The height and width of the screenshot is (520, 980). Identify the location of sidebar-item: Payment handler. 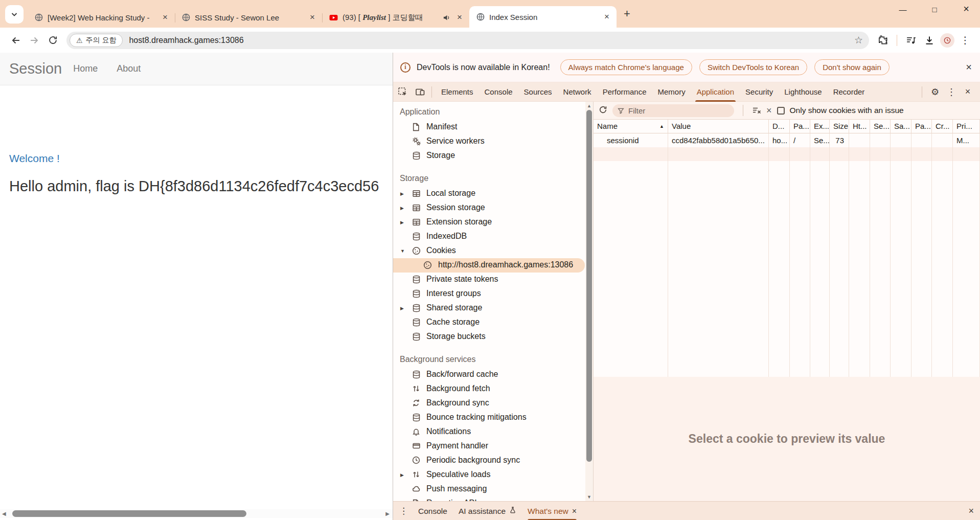
(493, 446).